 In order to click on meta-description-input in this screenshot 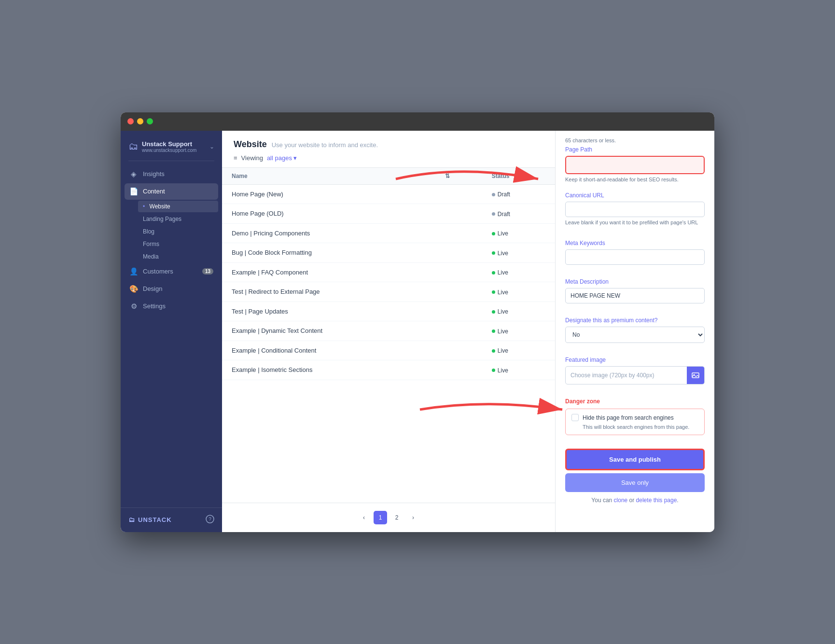, I will do `click(635, 296)`.